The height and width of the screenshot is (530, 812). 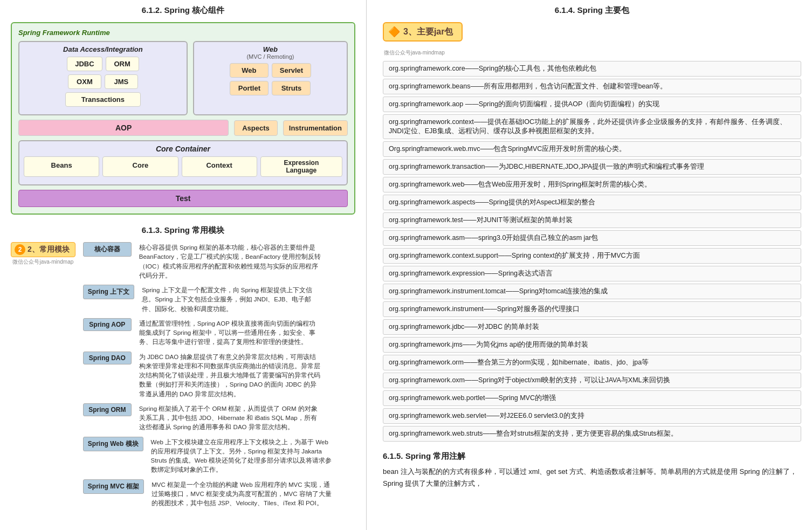 I want to click on jar-item-13: org.springframework.instrument——Spring对服…, so click(x=592, y=309).